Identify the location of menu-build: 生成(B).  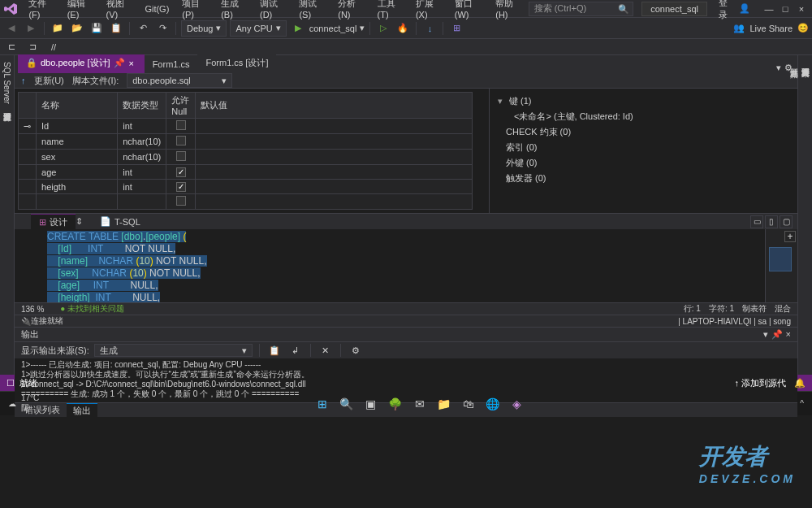
(234, 11).